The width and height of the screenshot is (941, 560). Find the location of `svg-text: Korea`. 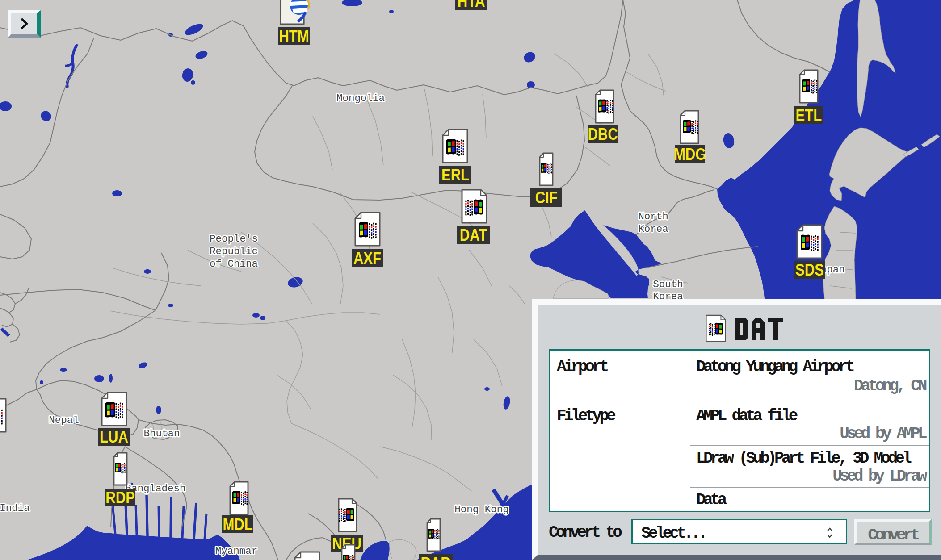

svg-text: Korea is located at coordinates (653, 229).